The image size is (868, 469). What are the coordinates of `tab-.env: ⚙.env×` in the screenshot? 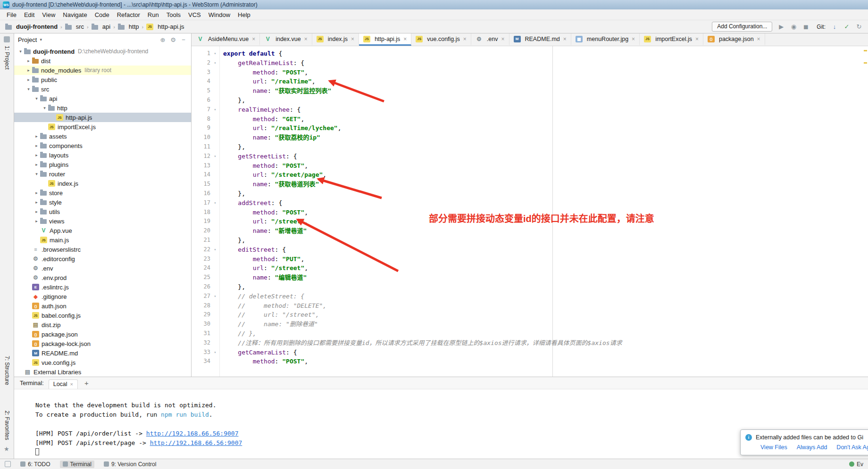 It's located at (491, 40).